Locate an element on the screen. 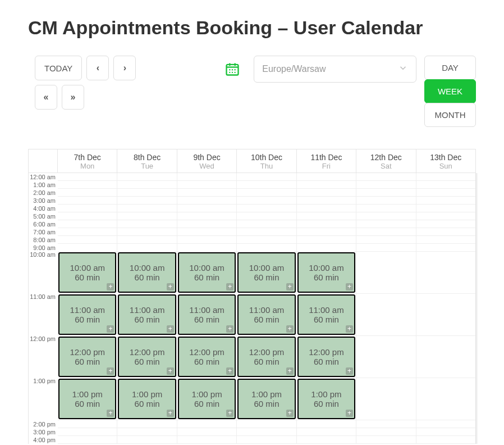  hour-row: 11:00 am60 min+ is located at coordinates (266, 315).